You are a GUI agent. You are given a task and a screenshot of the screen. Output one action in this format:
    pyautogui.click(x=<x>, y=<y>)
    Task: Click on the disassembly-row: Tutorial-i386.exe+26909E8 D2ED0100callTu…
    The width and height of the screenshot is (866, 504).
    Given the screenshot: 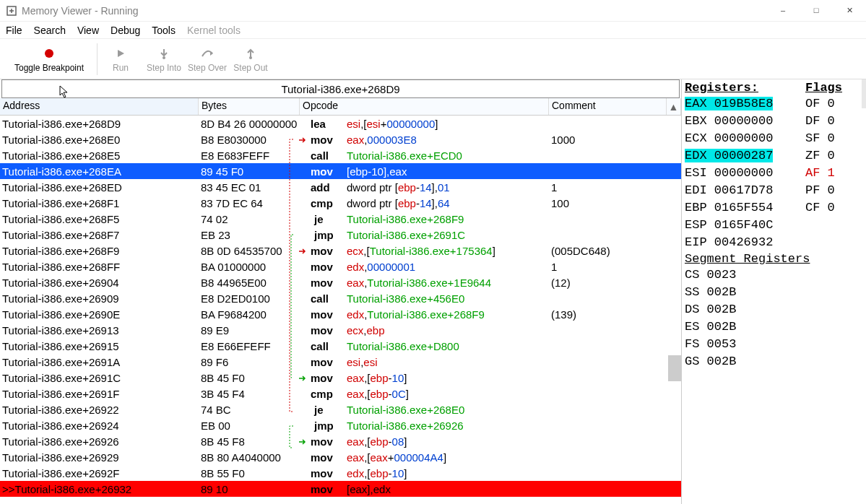 What is the action you would take?
    pyautogui.click(x=341, y=298)
    